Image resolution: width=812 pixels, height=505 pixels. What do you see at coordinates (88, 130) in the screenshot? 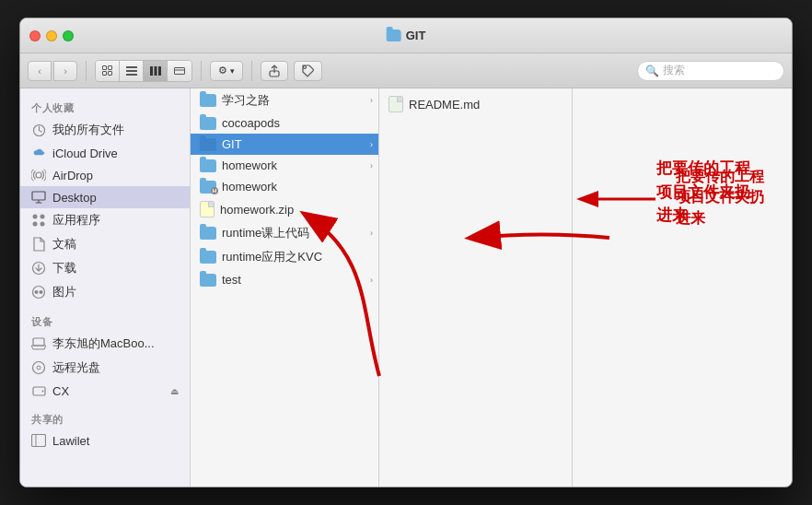
I see `sidebar-label-all-files: 我的所有文件` at bounding box center [88, 130].